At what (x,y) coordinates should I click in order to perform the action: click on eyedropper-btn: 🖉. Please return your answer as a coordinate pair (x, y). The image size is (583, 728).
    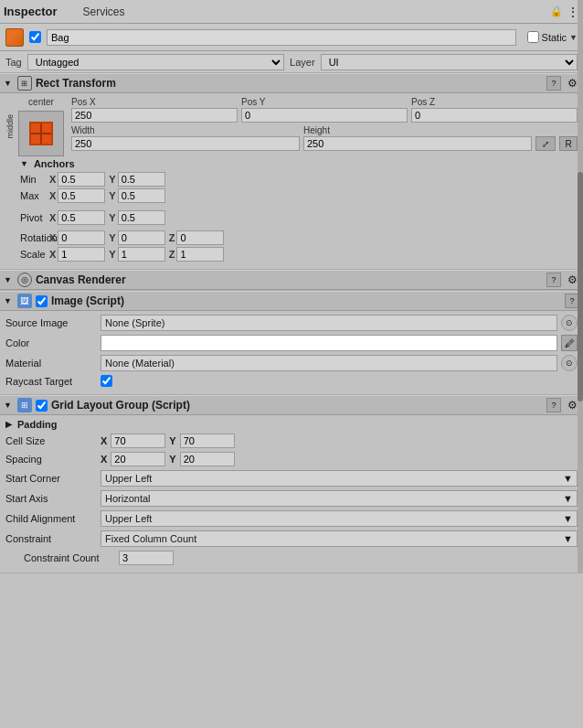
    Looking at the image, I should click on (569, 343).